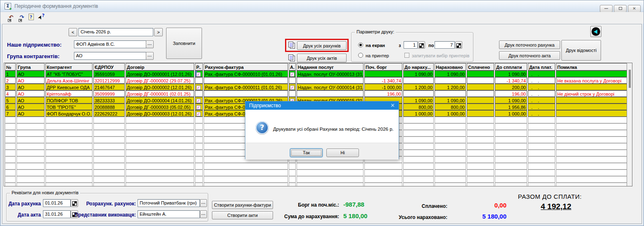 The image size is (644, 226). Describe the element at coordinates (10, 80) in the screenshot. I see `table-cell: 2` at that location.